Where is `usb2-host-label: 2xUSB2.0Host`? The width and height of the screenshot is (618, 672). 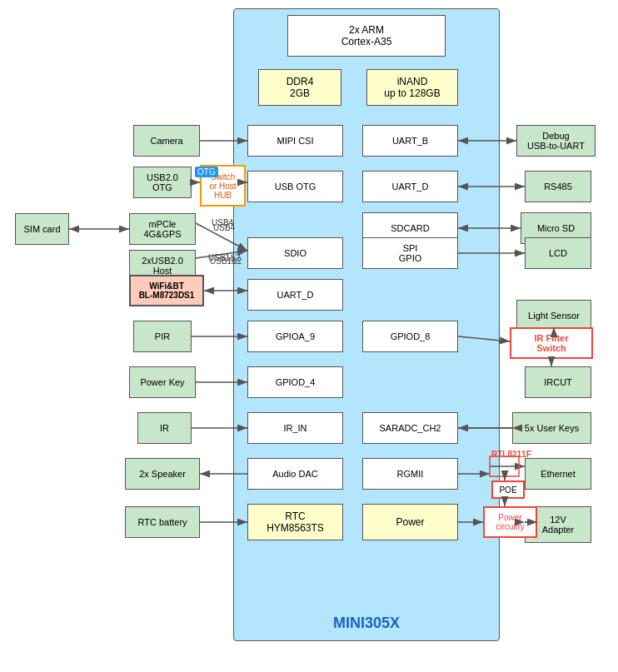 usb2-host-label: 2xUSB2.0Host is located at coordinates (162, 266).